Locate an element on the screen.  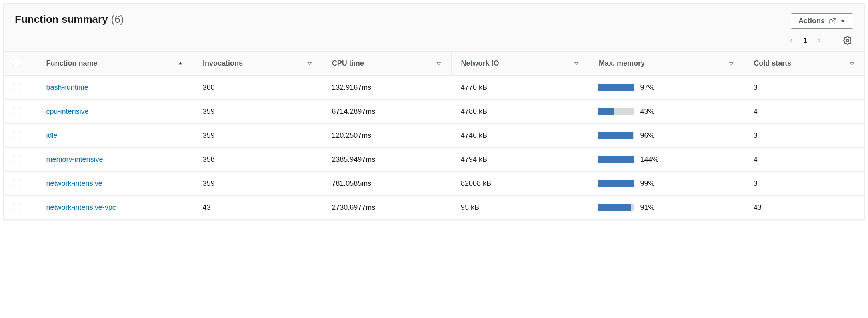
col-invocations: Invocations is located at coordinates (258, 64).